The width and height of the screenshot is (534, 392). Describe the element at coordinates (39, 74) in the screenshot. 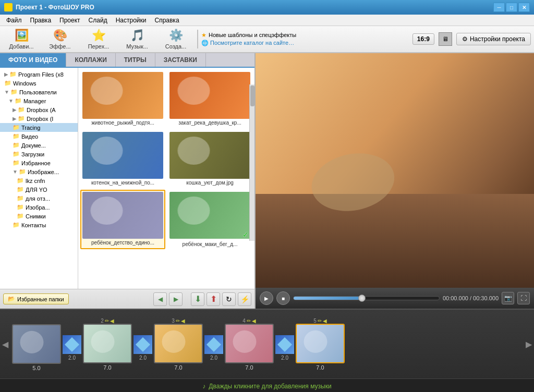

I see `tree-item-programfiles: ▶ 📁 Program Files (x8` at that location.